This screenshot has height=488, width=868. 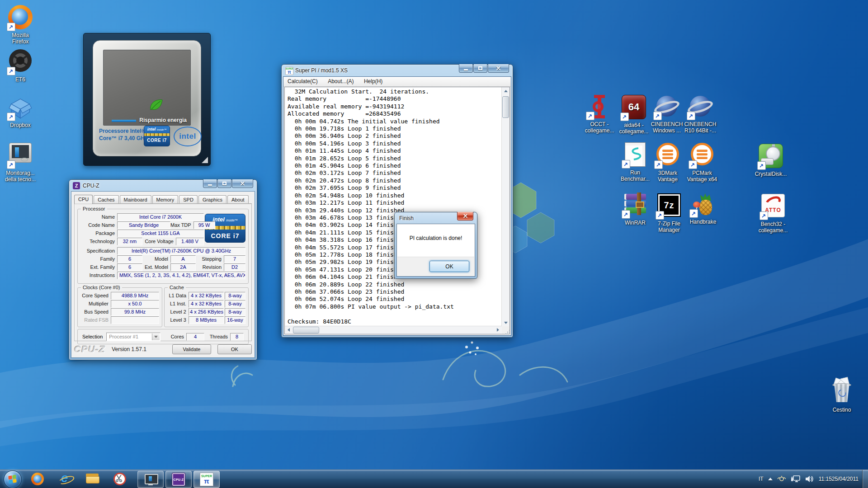 What do you see at coordinates (210, 259) in the screenshot?
I see `stepping-label: Stepping` at bounding box center [210, 259].